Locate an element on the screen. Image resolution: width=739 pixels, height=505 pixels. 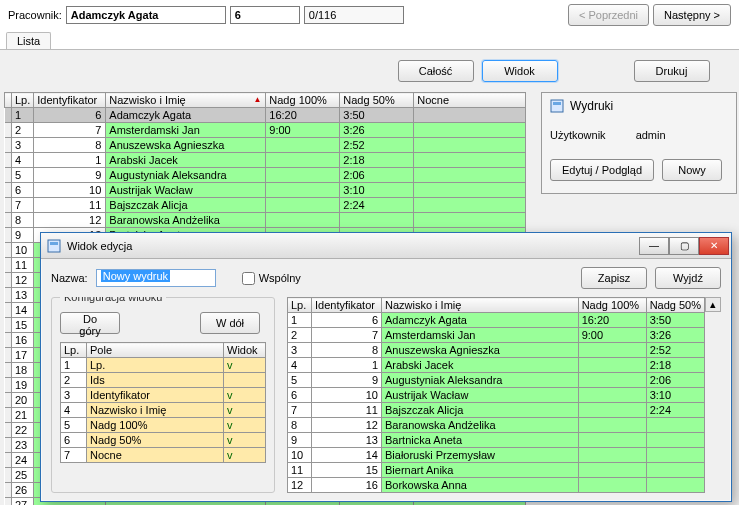
common-checkbox: Wspólny is located at coordinates (272, 278).